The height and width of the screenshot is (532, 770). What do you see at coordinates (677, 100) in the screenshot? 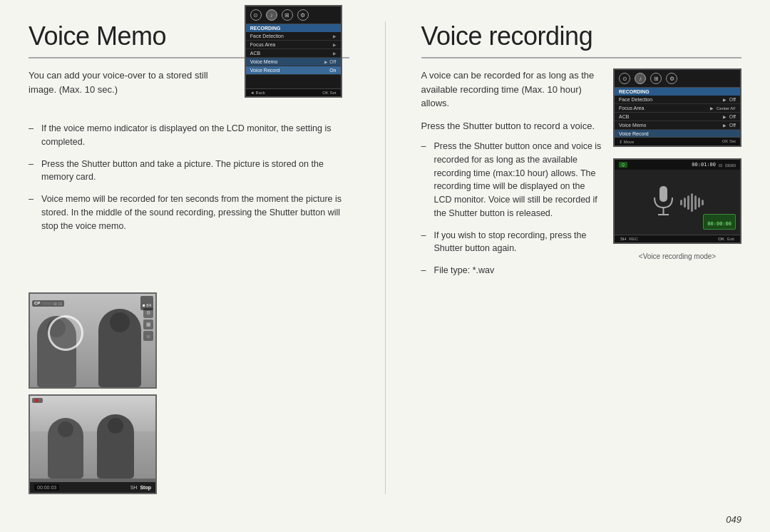
I see `right-menu-row-face: Face Detection ▶Off` at bounding box center [677, 100].